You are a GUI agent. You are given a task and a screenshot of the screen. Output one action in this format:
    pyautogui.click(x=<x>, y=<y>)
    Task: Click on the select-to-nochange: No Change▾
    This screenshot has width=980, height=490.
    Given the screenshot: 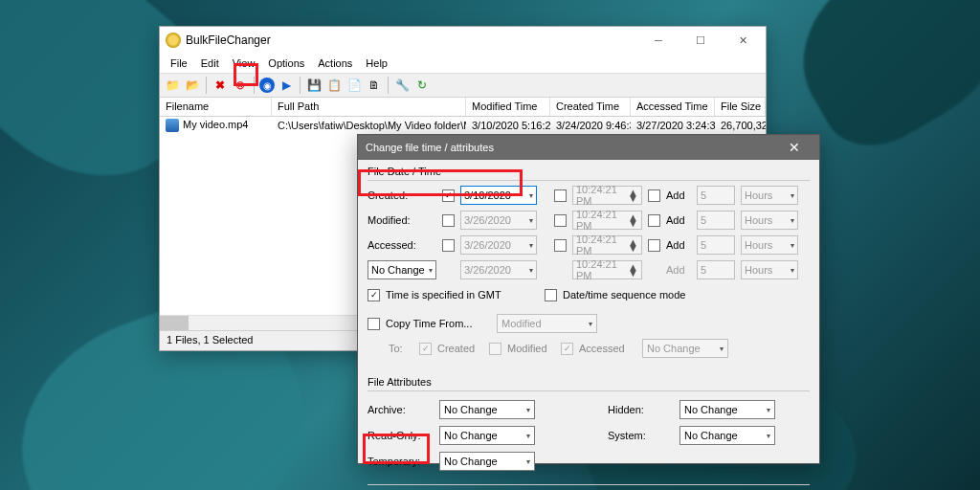 What is the action you would take?
    pyautogui.click(x=685, y=348)
    